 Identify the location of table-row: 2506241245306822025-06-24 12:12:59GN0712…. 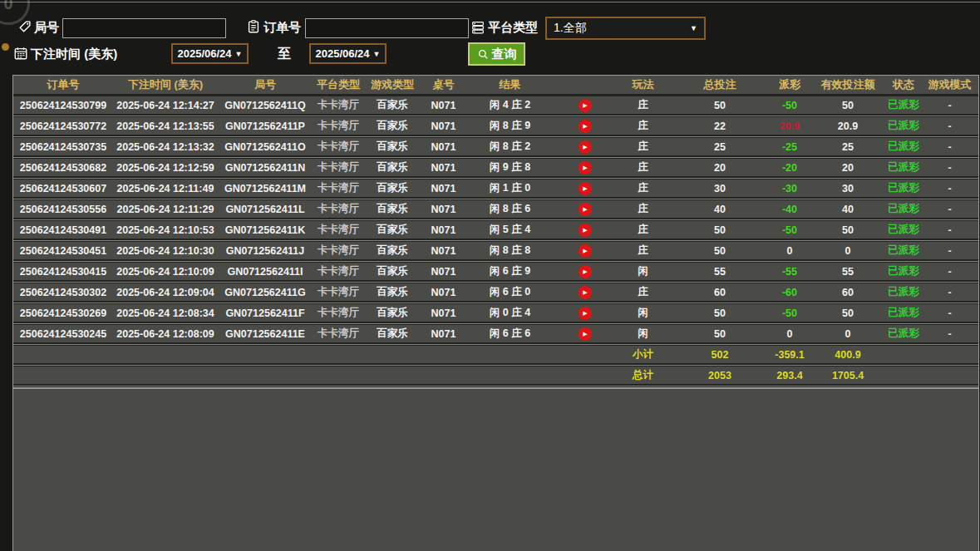
(495, 168).